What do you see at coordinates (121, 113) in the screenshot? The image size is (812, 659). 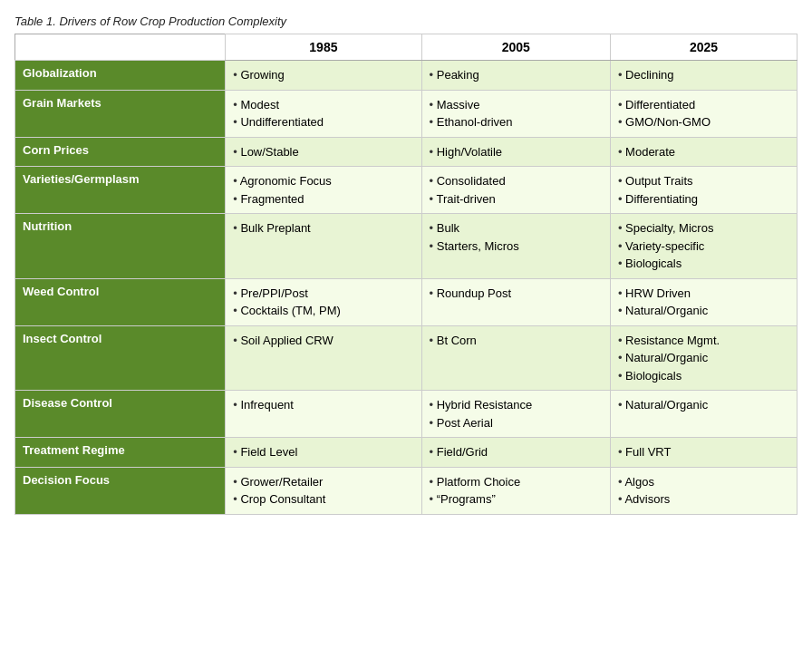 I see `row-header-grain-markets: Grain Markets` at bounding box center [121, 113].